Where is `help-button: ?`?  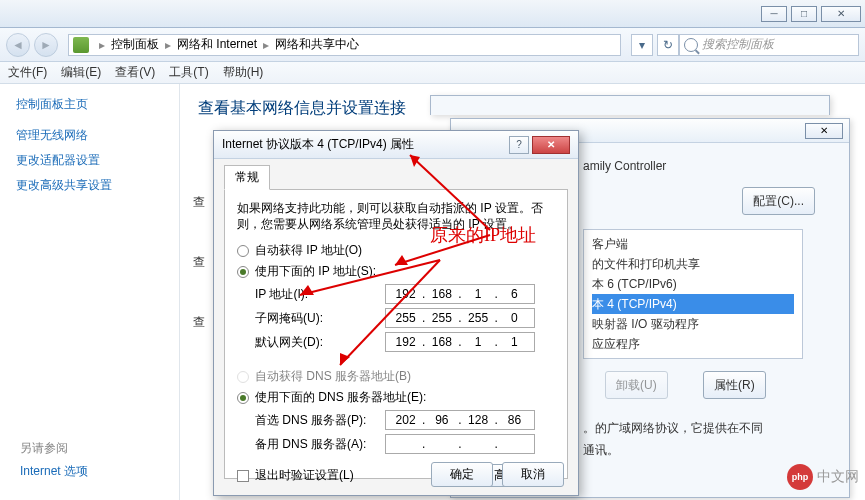 help-button: ? is located at coordinates (519, 145).